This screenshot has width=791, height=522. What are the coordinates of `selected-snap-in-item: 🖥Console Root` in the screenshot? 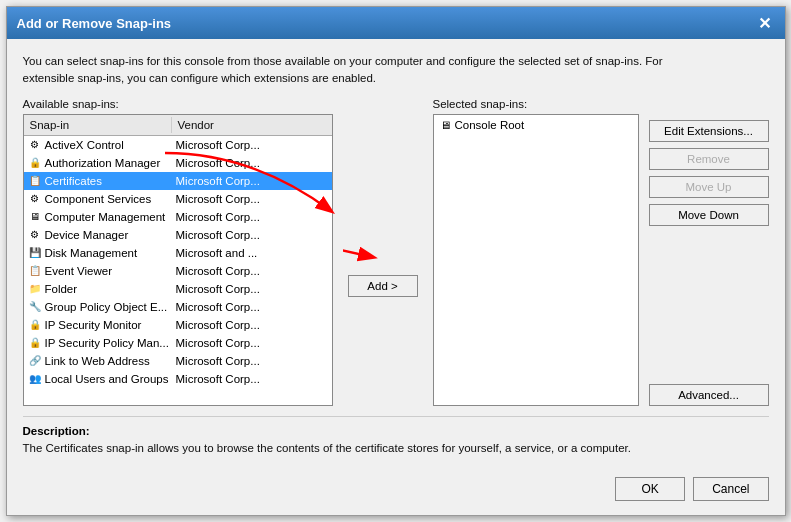 It's located at (536, 125).